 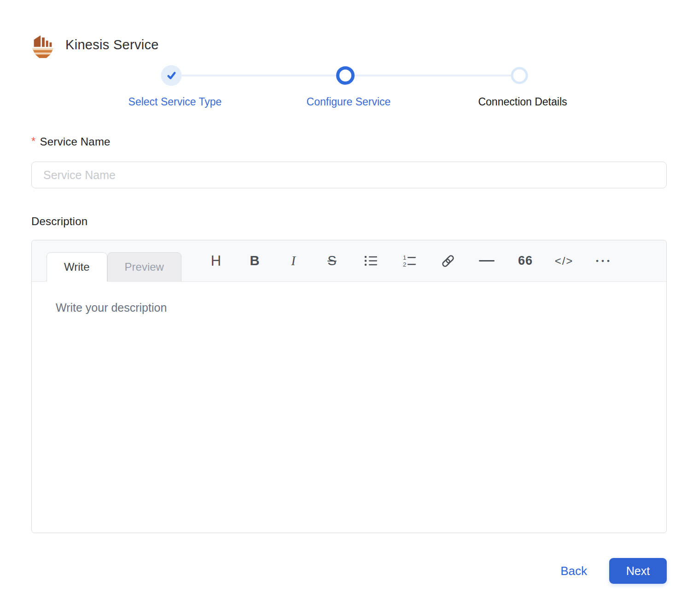 I want to click on bold-button: B, so click(x=255, y=261).